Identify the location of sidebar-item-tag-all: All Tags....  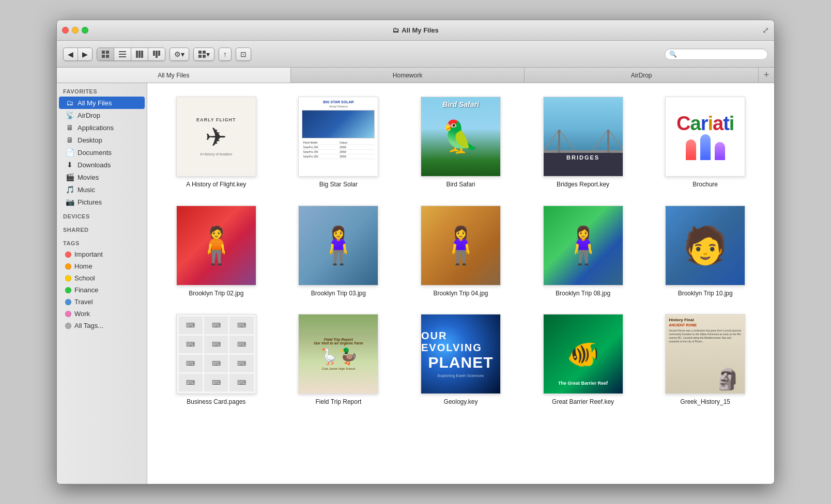
(102, 325).